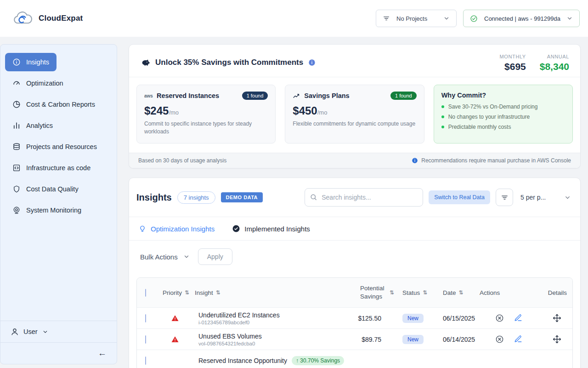 This screenshot has width=588, height=368. I want to click on annual-label: ANNUAL, so click(554, 57).